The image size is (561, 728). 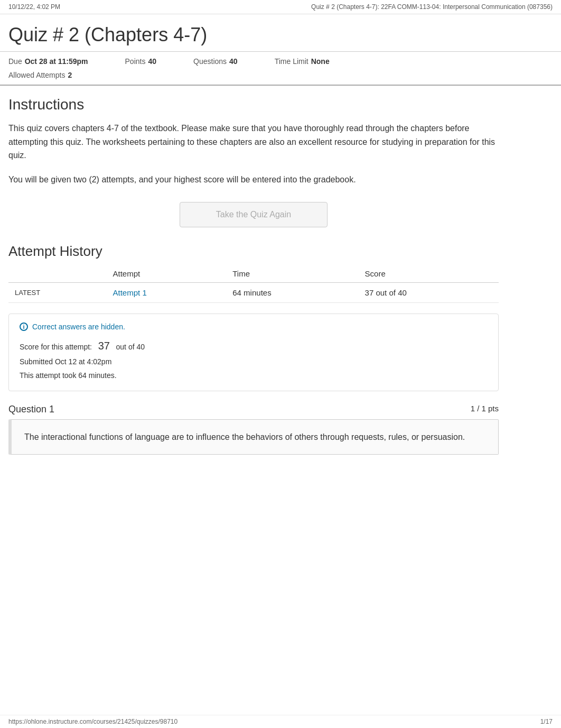 What do you see at coordinates (254, 346) in the screenshot?
I see `score-line: Score for this attempt: 37 out of 40` at bounding box center [254, 346].